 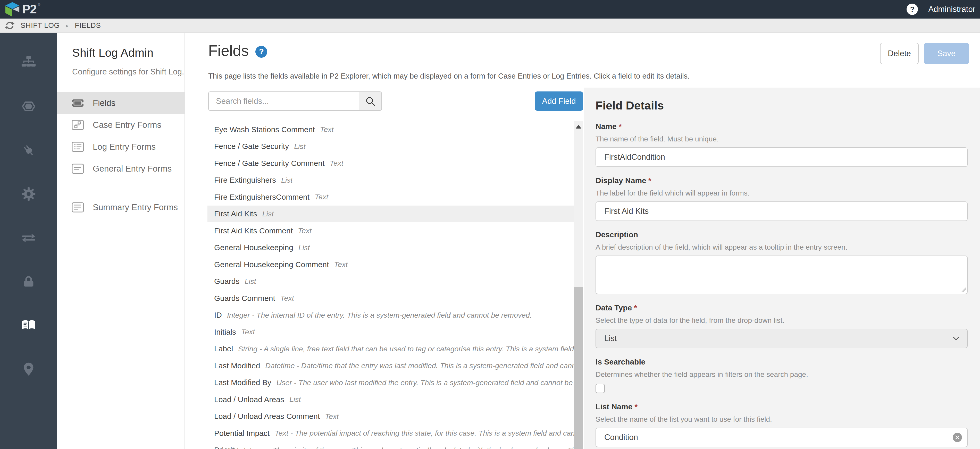 I want to click on scroll-up-button, so click(x=578, y=126).